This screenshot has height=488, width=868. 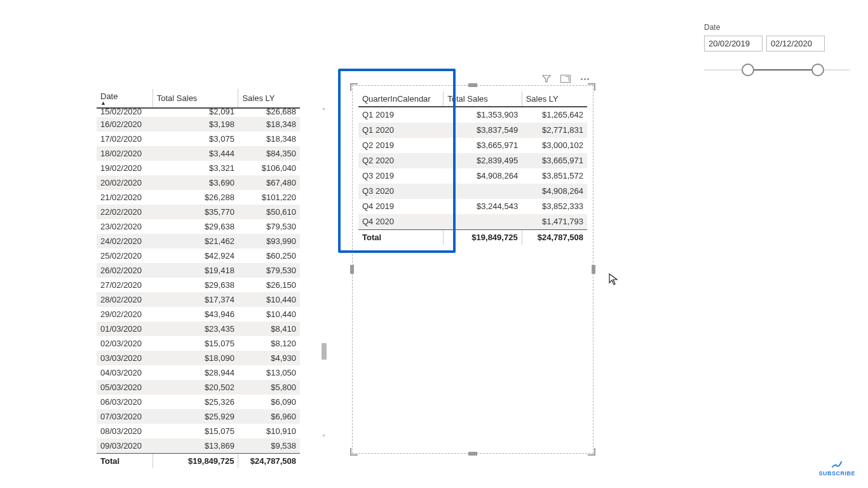 What do you see at coordinates (198, 271) in the screenshot?
I see `table-row: 26/02/2020$19,418$79,530` at bounding box center [198, 271].